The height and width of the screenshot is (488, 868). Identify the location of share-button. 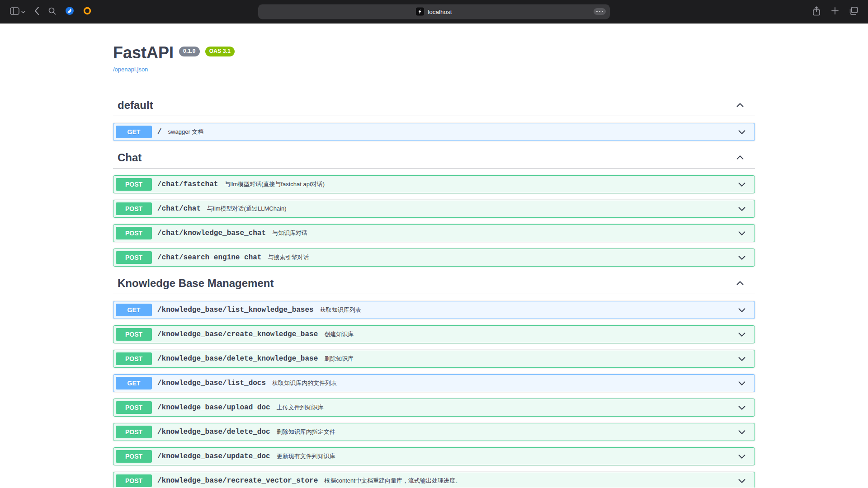
(816, 12).